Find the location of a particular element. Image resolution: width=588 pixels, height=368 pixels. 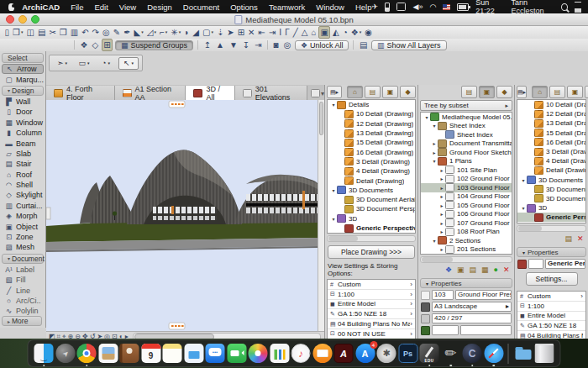

place-drawing-button: Place Drawing >>> is located at coordinates (371, 252).